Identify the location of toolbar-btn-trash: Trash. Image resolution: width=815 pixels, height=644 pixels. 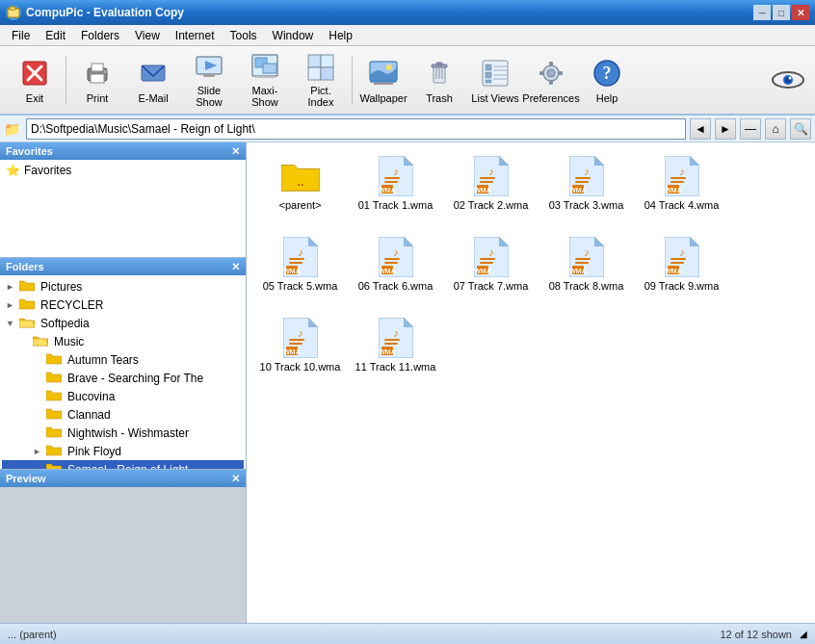
(439, 80).